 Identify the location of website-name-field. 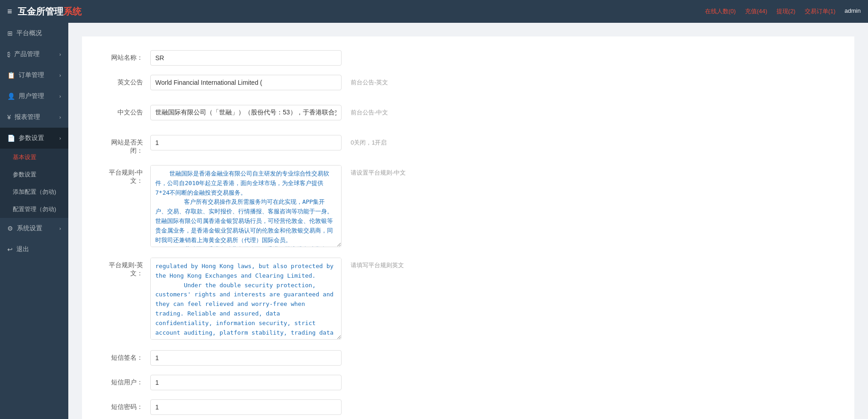
(246, 58).